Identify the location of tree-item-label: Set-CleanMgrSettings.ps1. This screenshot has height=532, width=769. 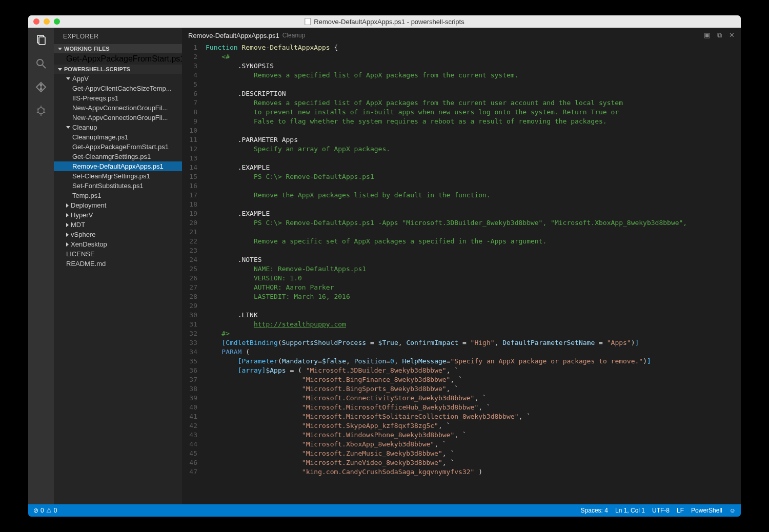
(111, 176).